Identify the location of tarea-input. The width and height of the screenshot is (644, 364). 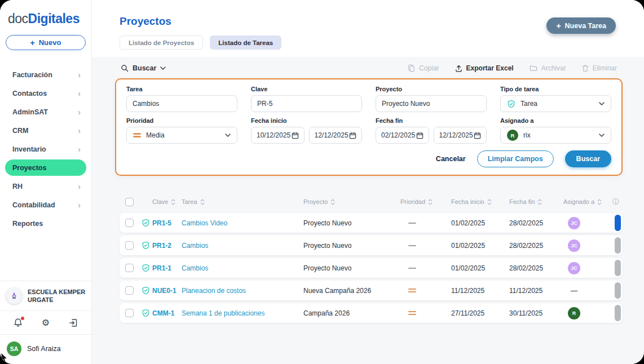
(182, 104).